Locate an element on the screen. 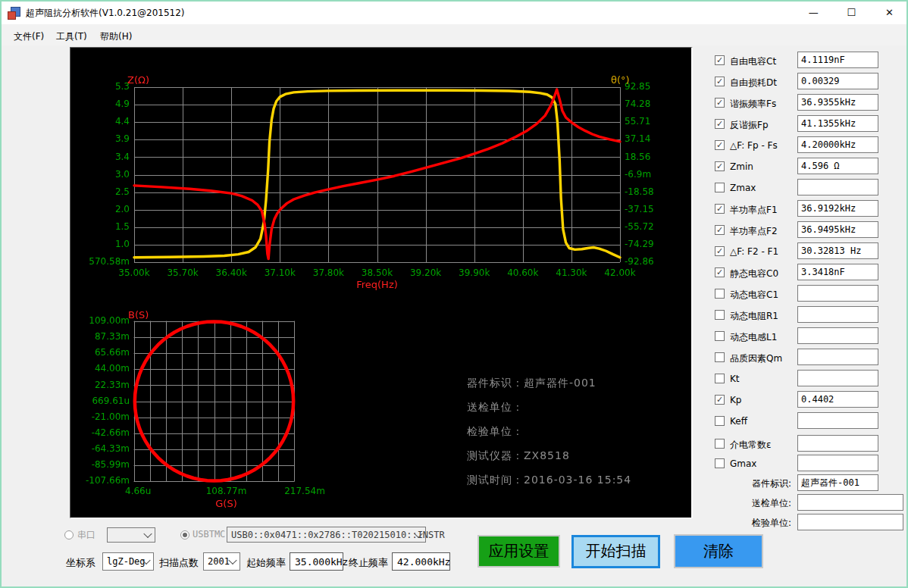 This screenshot has width=908, height=588. param-label: △F: F2 - F1 is located at coordinates (754, 252).